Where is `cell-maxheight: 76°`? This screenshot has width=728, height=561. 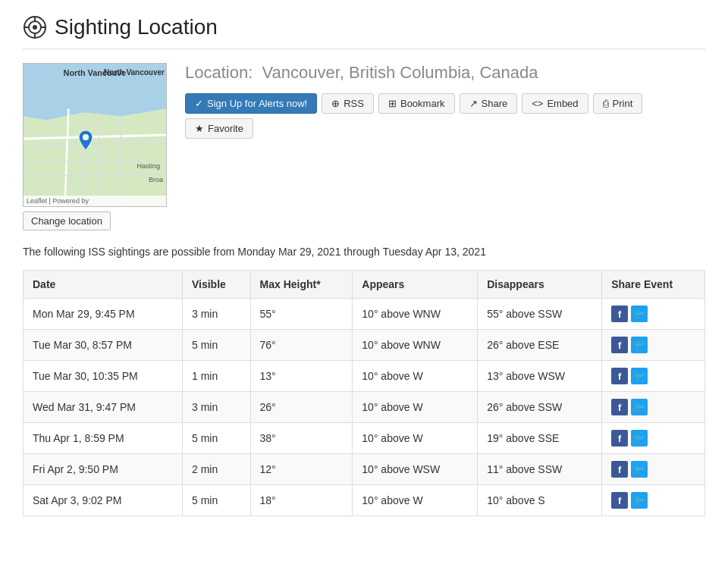 cell-maxheight: 76° is located at coordinates (302, 346).